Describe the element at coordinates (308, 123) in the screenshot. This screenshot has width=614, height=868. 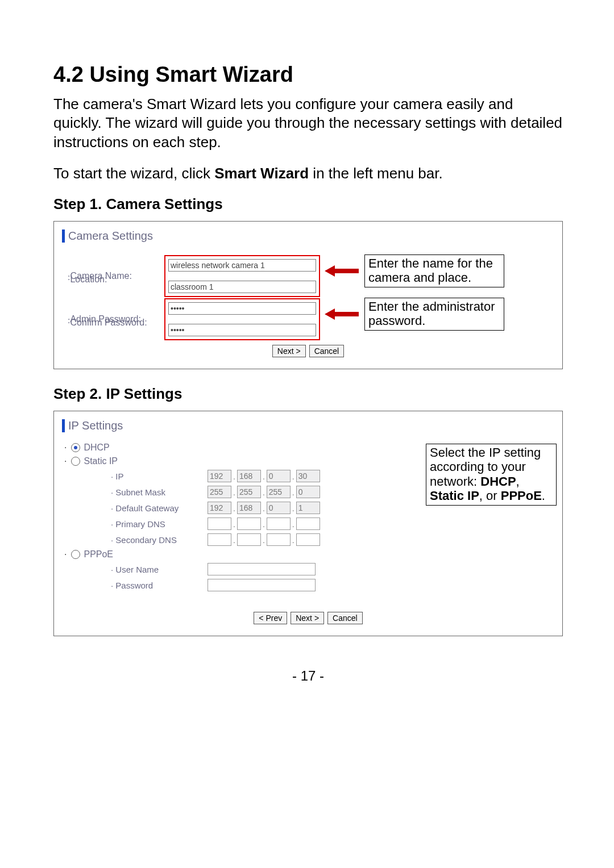
I see `intro-paragraph-1: The camera's Smart Wizard lets you confi…` at that location.